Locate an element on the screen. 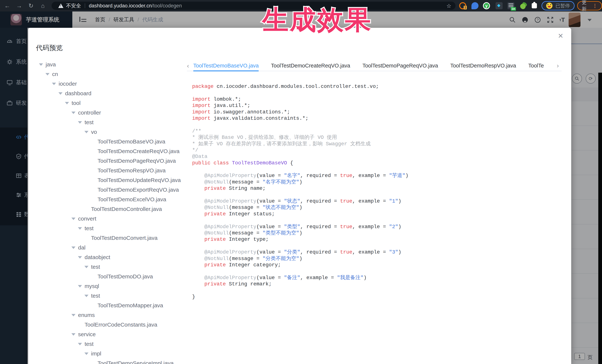  extension-plant-icon is located at coordinates (523, 6).